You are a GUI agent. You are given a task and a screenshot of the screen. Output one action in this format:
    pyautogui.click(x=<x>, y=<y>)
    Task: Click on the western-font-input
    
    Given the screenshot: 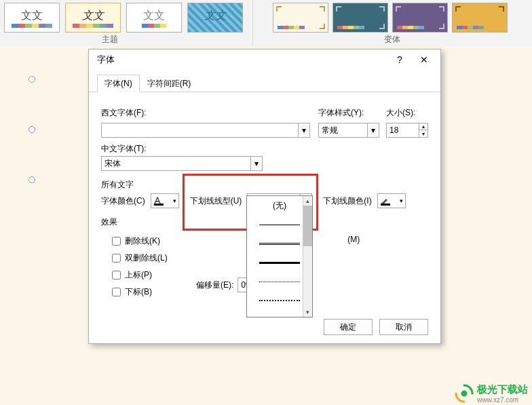 What is the action you would take?
    pyautogui.click(x=200, y=130)
    